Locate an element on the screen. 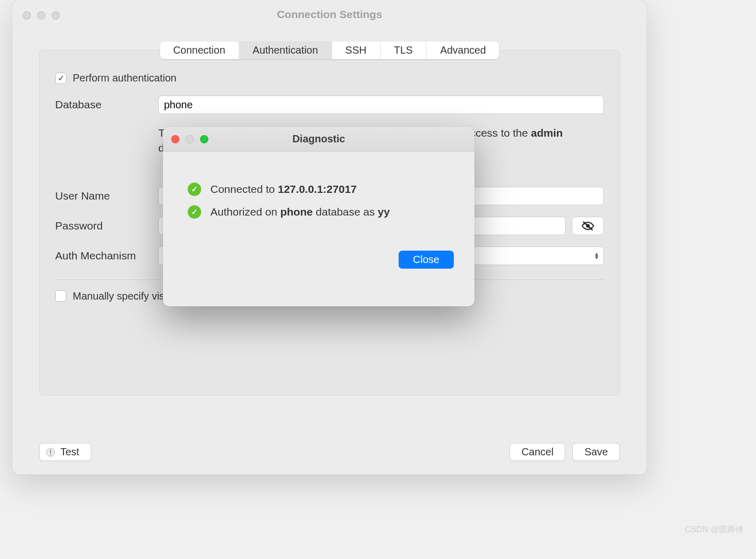 This screenshot has width=756, height=559. diagnostic-modal: Diagnostic ✓ Connected to 127.0.0.1:2701… is located at coordinates (319, 217).